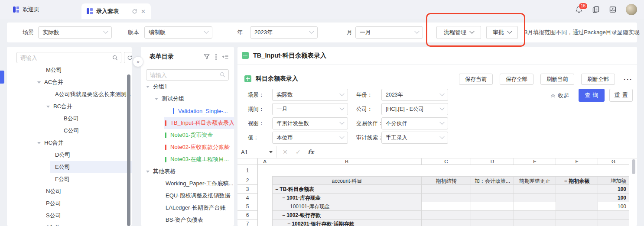  Describe the element at coordinates (2, 77) in the screenshot. I see `active-module-indicator` at that location.